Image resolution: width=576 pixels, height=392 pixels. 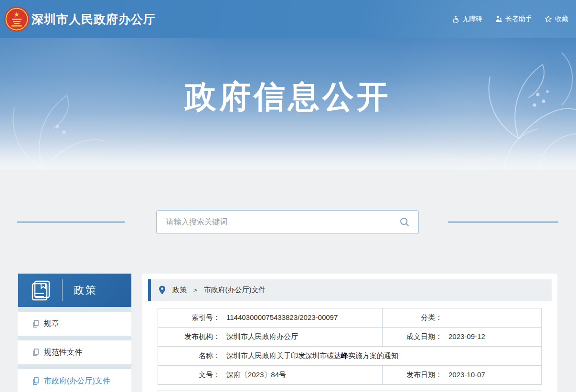 I want to click on search-icon, so click(x=405, y=222).